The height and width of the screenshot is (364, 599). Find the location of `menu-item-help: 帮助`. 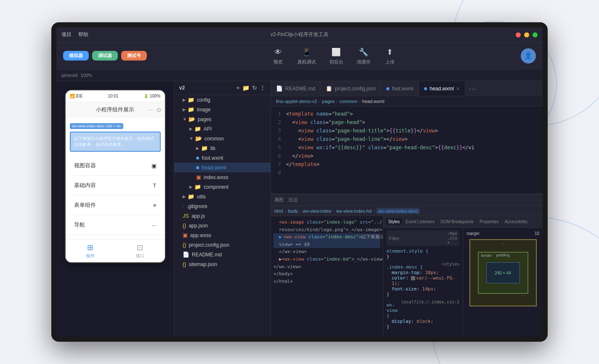

menu-item-help: 帮助 is located at coordinates (83, 34).